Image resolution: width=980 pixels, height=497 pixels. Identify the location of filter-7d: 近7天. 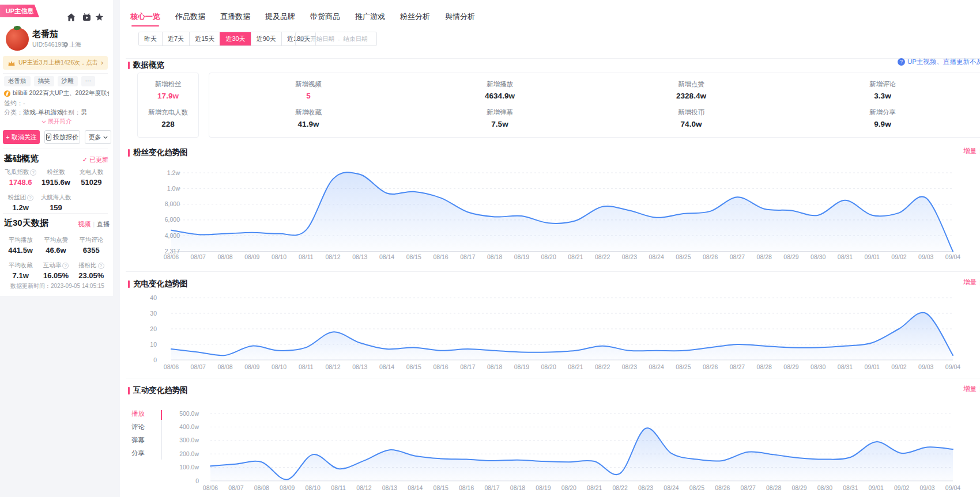
(175, 39).